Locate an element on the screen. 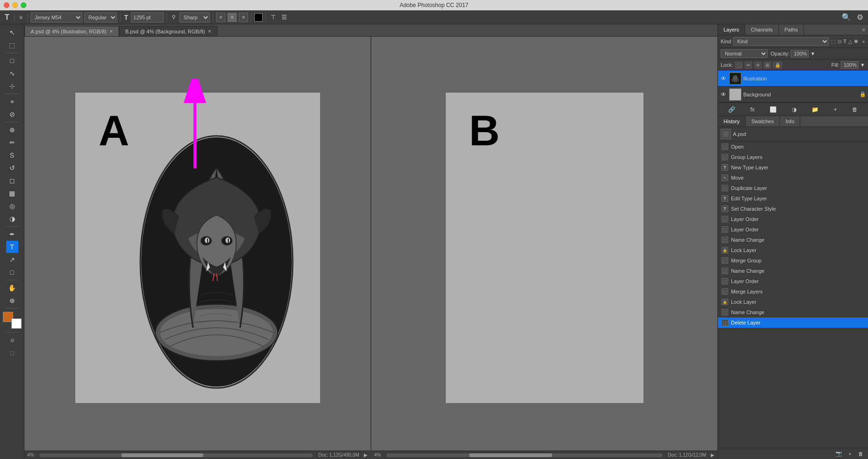  new-adjustment-button: ◑ is located at coordinates (794, 110).